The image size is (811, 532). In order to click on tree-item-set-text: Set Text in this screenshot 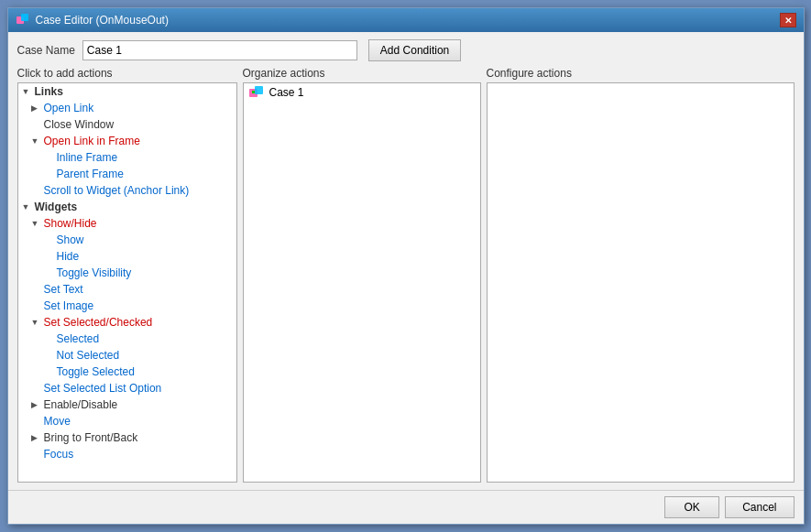, I will do `click(127, 289)`.